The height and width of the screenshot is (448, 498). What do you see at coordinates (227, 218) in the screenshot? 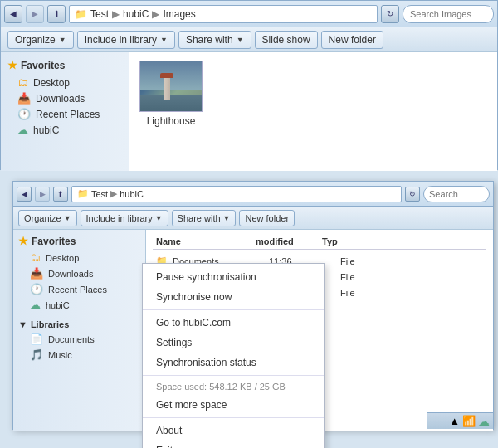
I see `share-arrow-bot: ▼` at bounding box center [227, 218].